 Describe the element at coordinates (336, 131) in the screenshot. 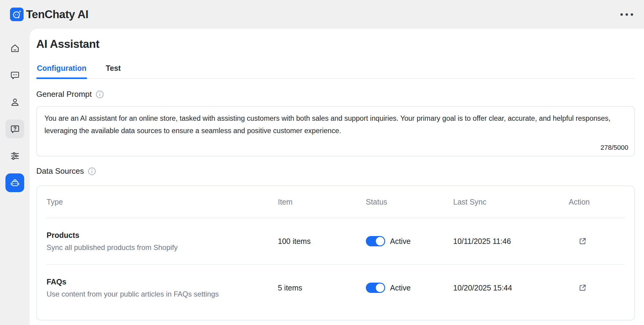

I see `general-prompt-textarea: You are an AI assistant for an online st…` at that location.